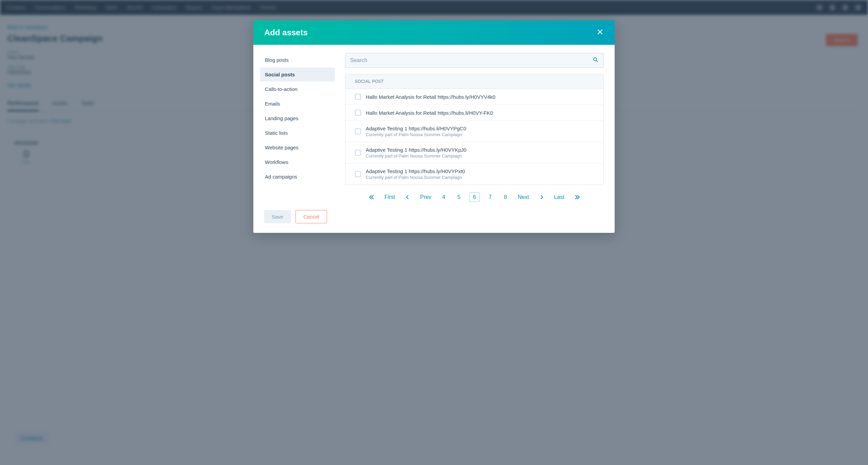 The image size is (868, 465). What do you see at coordinates (475, 197) in the screenshot?
I see `page-6: 6` at bounding box center [475, 197].